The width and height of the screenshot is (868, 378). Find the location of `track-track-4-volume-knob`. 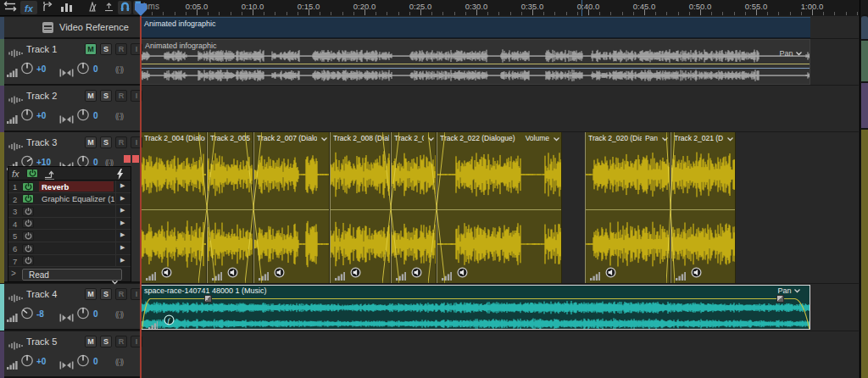

track-track-4-volume-knob is located at coordinates (27, 314).